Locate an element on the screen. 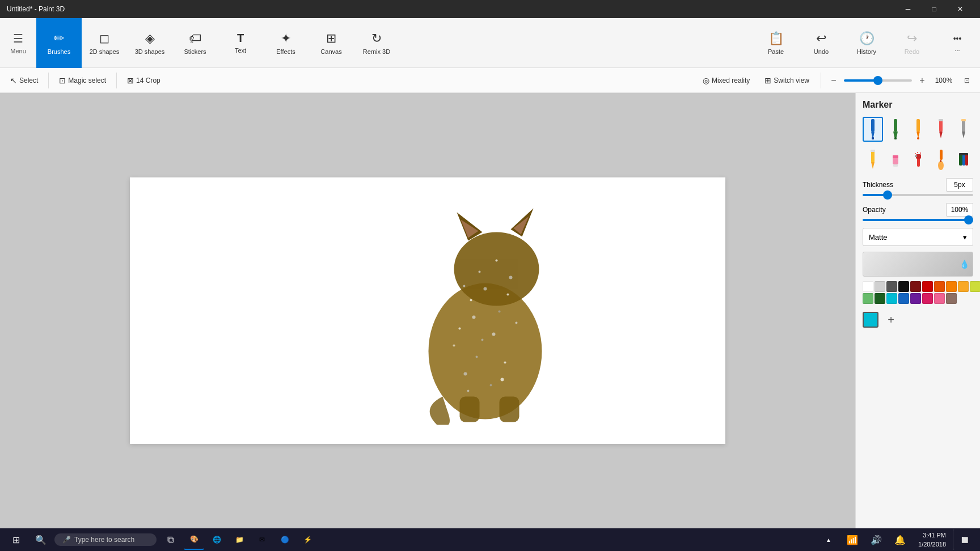  active-color-swatch is located at coordinates (871, 320).